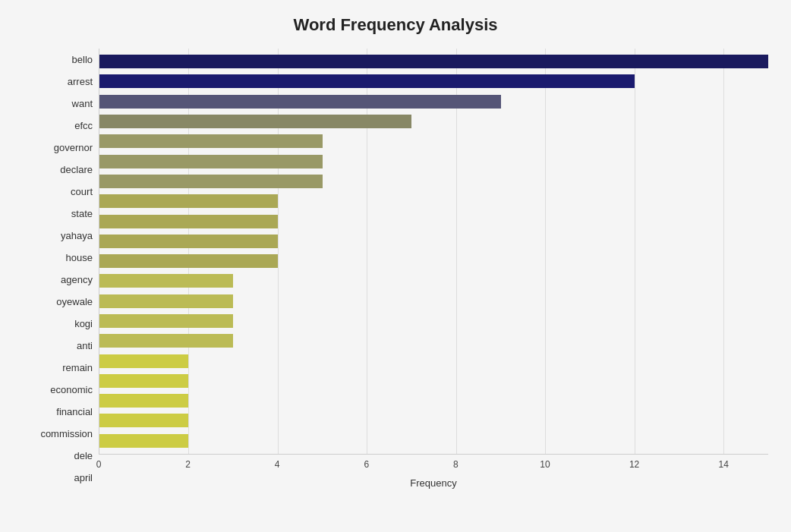 The height and width of the screenshot is (532, 791). I want to click on x-tick: 0, so click(99, 464).